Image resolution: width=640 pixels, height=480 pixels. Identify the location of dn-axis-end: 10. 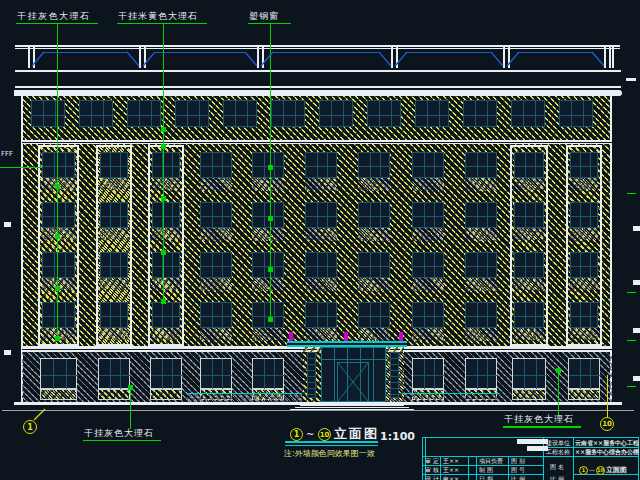
(600, 470).